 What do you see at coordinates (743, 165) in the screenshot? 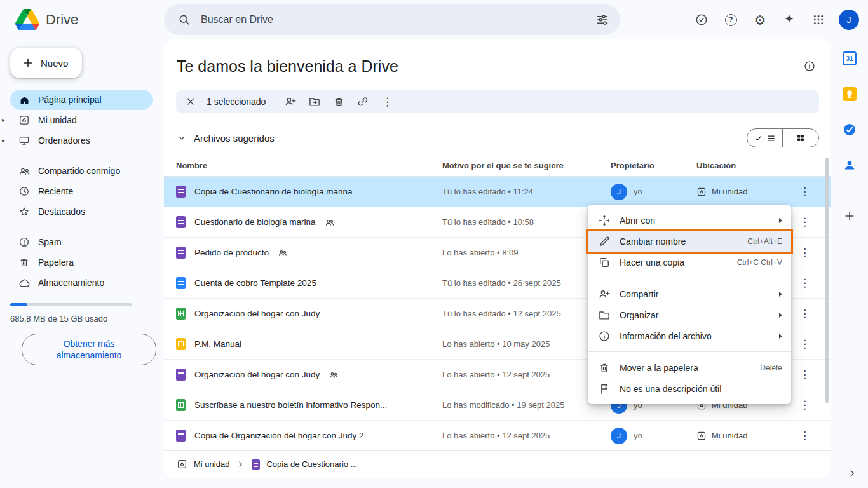
I see `column-header-location: Ubicación` at bounding box center [743, 165].